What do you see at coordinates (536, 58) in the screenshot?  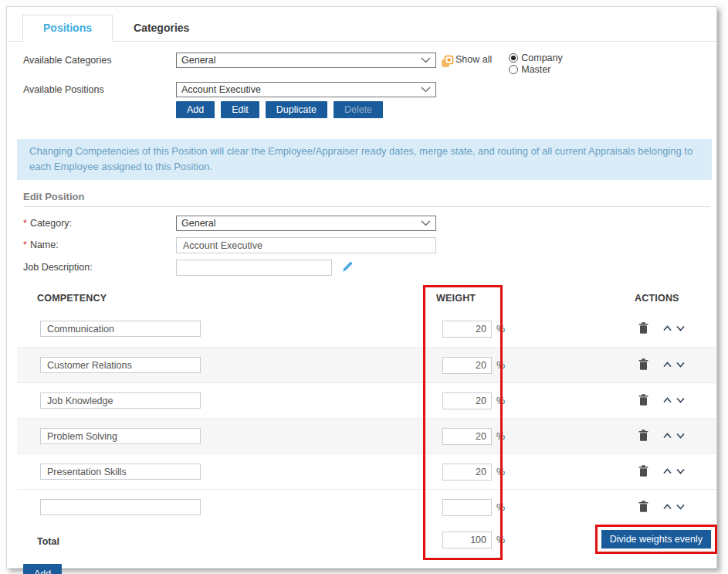 I see `radio-company: Company` at bounding box center [536, 58].